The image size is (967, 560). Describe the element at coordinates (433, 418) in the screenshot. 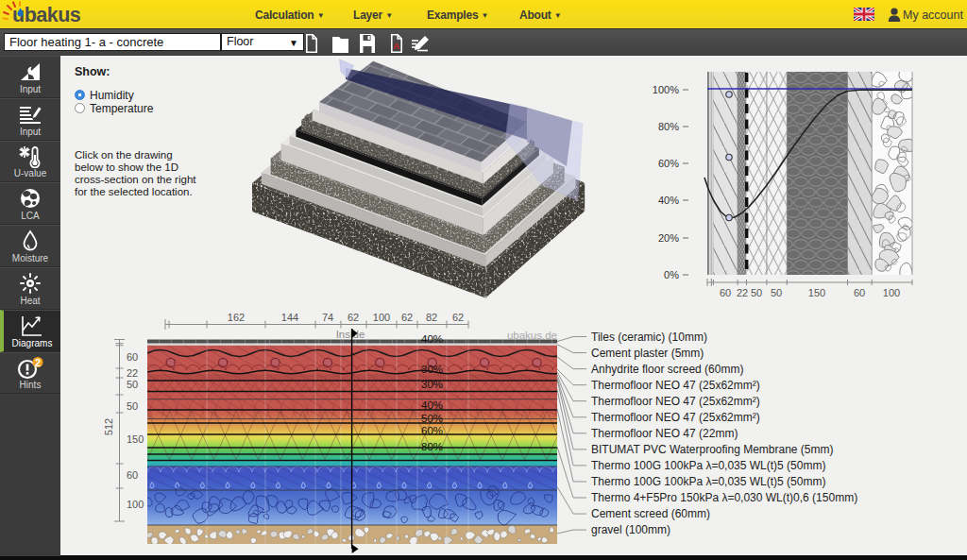

I see `svg-text: 50%` at that location.